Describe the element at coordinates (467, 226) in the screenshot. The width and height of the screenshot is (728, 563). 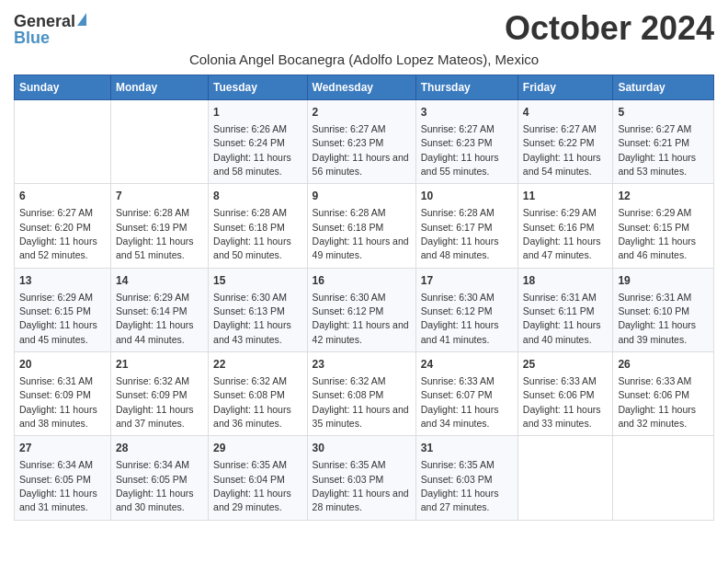
I see `calendar-day-cell: 10Sunrise: 6:28 AM Sunset: 6:17 PM Dayli…` at that location.